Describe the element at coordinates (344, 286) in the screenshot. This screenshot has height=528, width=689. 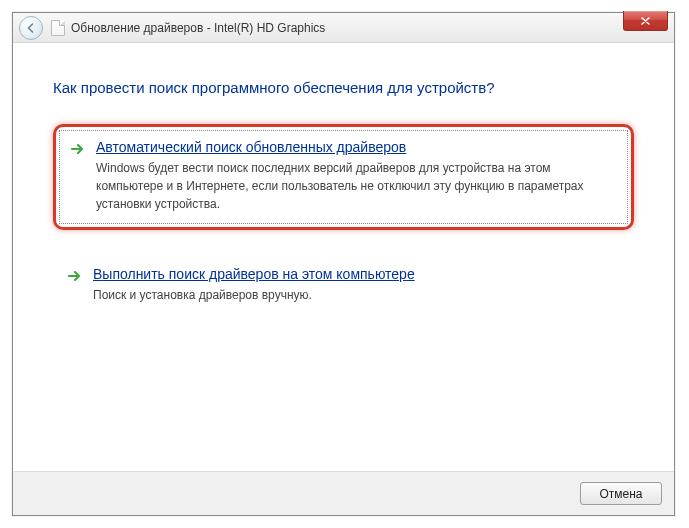
I see `option-manual-search: Выполнить поиск драйверов на этом компью…` at that location.